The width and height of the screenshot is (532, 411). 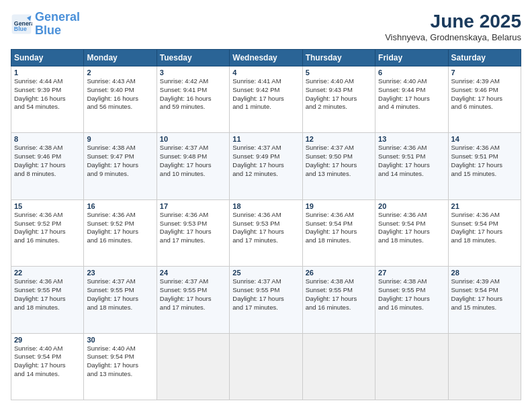 I want to click on day-number: 11, so click(x=266, y=139).